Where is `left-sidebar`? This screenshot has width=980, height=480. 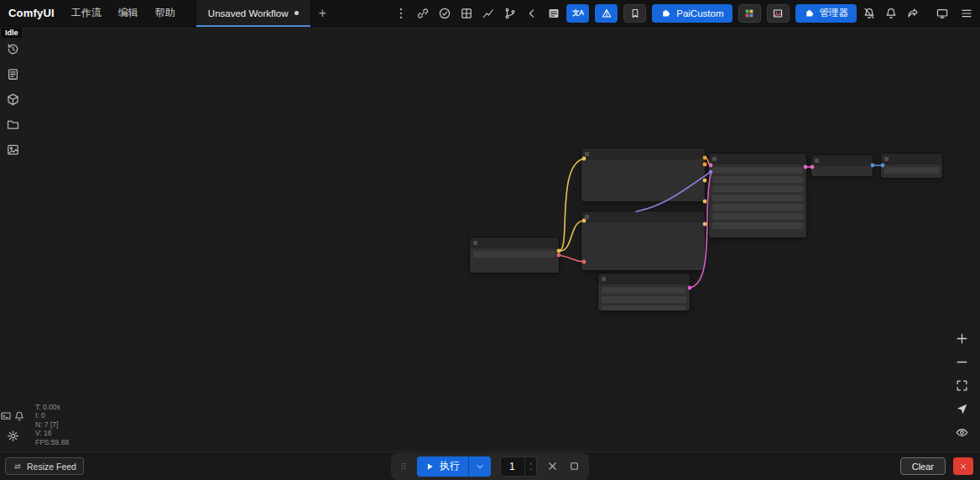 left-sidebar is located at coordinates (13, 239).